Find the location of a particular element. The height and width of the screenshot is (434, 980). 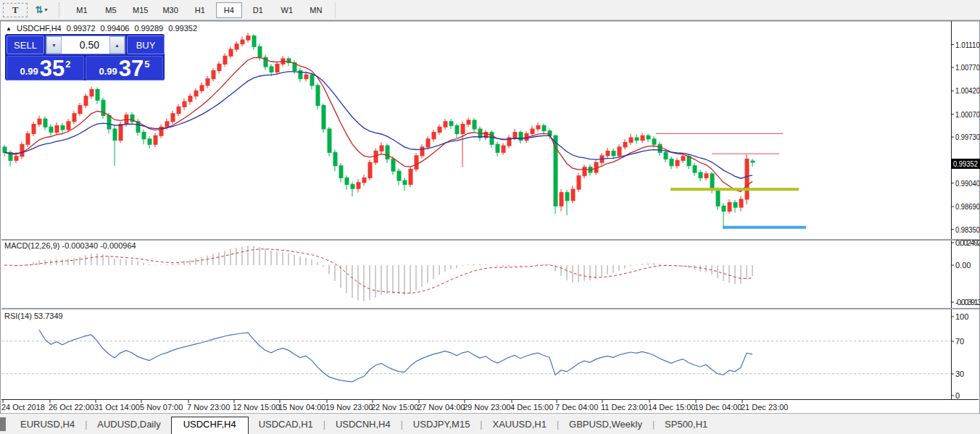

chart-tab-usdjpy: USDJPY,M15 is located at coordinates (442, 425).